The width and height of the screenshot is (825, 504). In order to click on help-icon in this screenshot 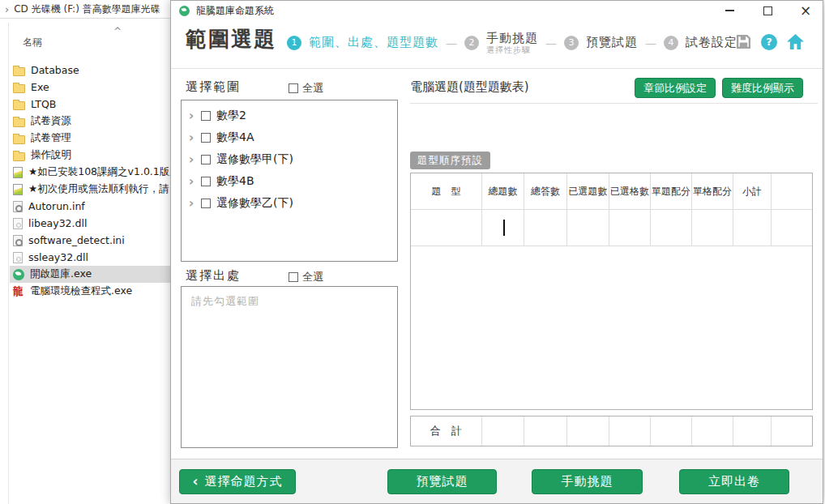, I will do `click(769, 42)`.